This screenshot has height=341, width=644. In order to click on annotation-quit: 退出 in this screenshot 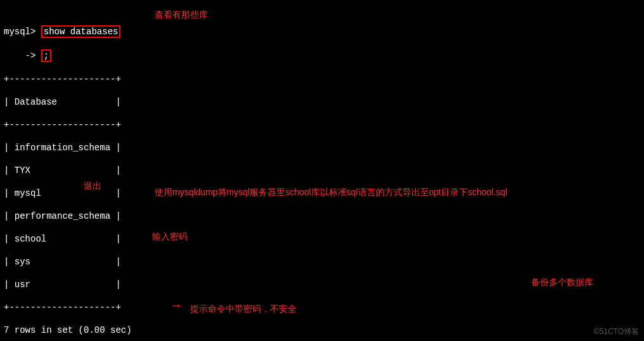, I will do `click(93, 186)`.